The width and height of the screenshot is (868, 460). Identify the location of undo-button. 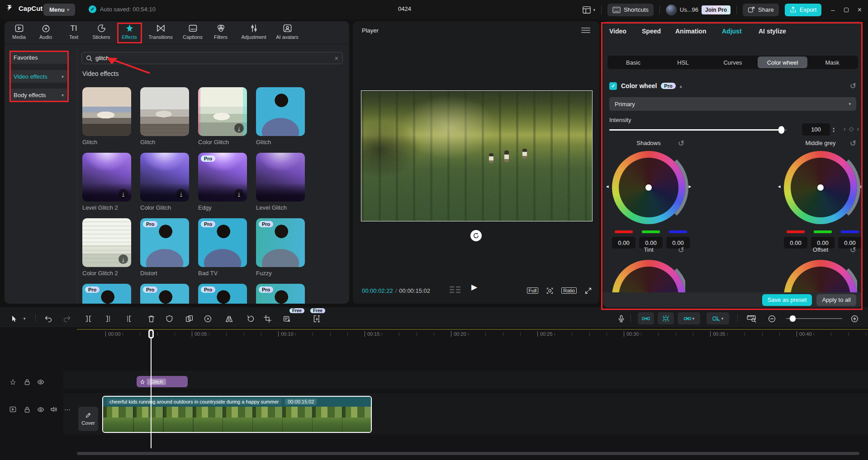
(48, 319).